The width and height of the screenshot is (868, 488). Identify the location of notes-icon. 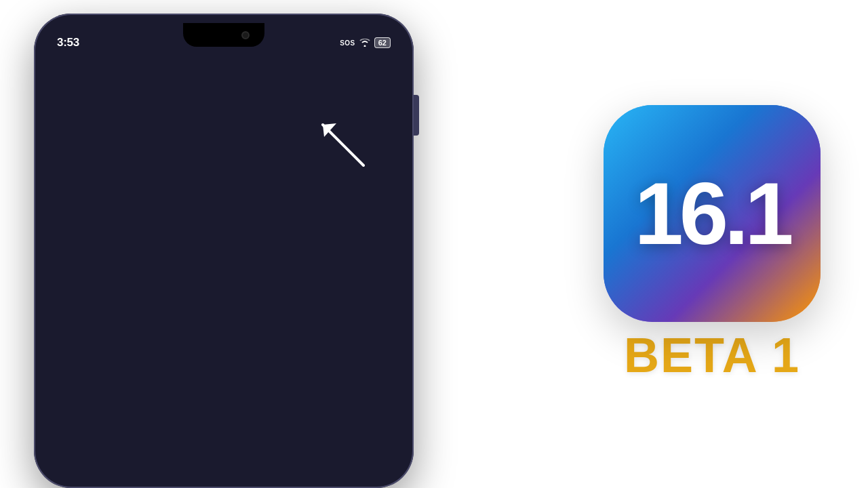
(347, 415).